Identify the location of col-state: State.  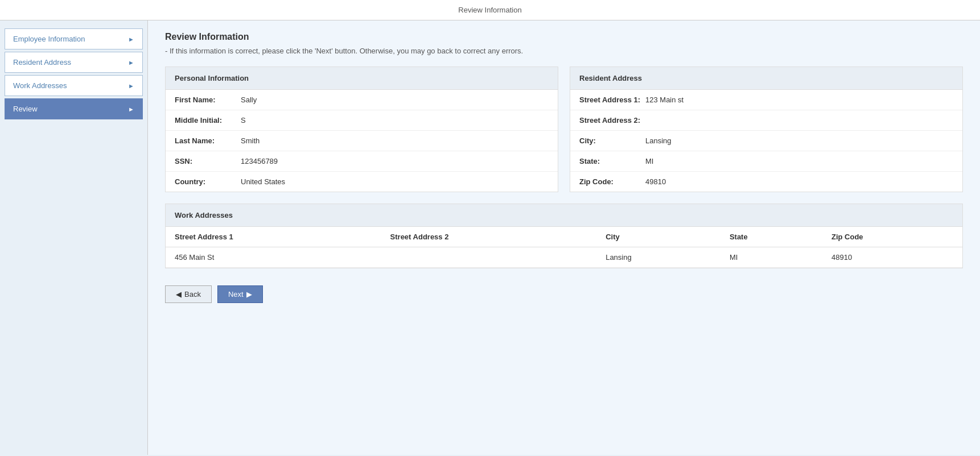
(772, 237).